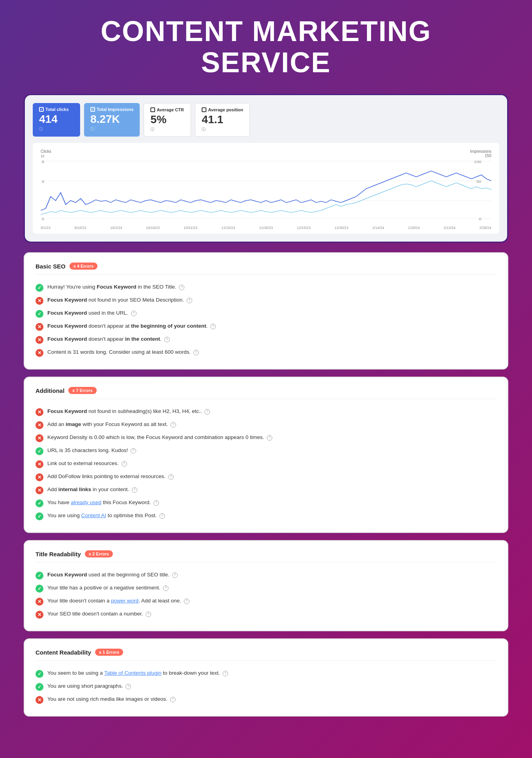 This screenshot has height=758, width=532. What do you see at coordinates (109, 652) in the screenshot?
I see `content-readability-error-badge: x 1 Errors` at bounding box center [109, 652].